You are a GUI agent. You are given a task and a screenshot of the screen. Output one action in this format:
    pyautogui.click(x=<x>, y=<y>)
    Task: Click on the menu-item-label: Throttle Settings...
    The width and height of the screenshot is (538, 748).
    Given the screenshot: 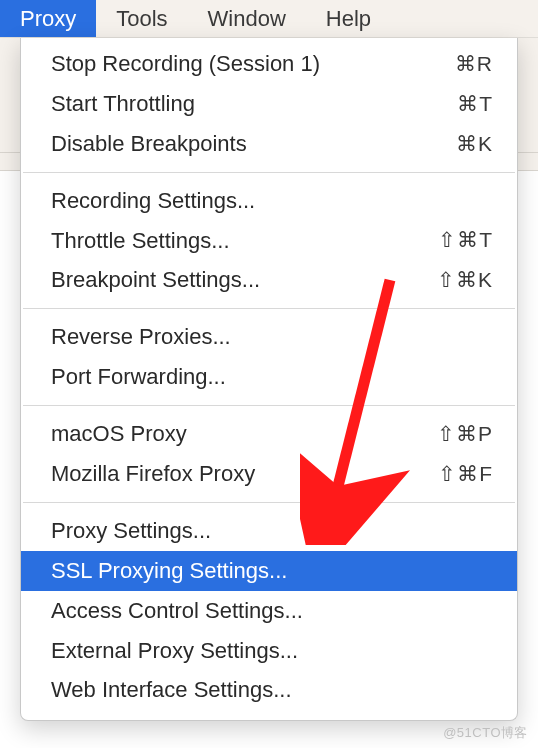 What is the action you would take?
    pyautogui.click(x=140, y=241)
    